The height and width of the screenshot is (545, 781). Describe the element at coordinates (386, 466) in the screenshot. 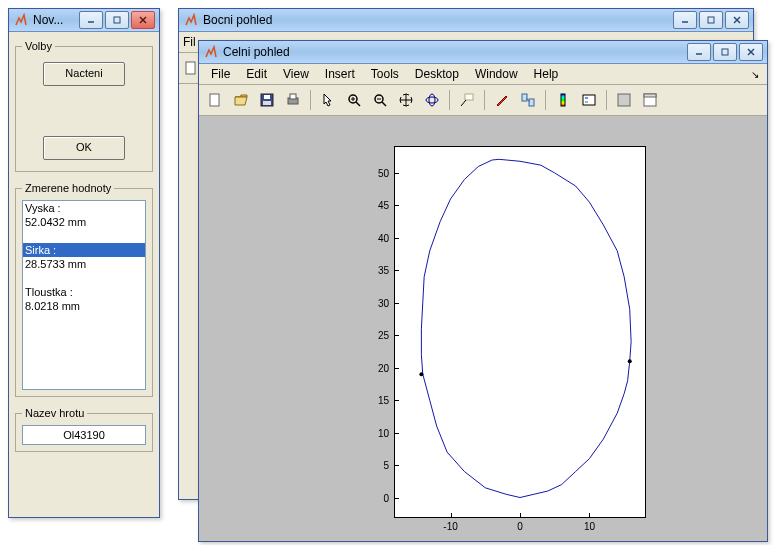

I see `y-tick-label: 5` at that location.